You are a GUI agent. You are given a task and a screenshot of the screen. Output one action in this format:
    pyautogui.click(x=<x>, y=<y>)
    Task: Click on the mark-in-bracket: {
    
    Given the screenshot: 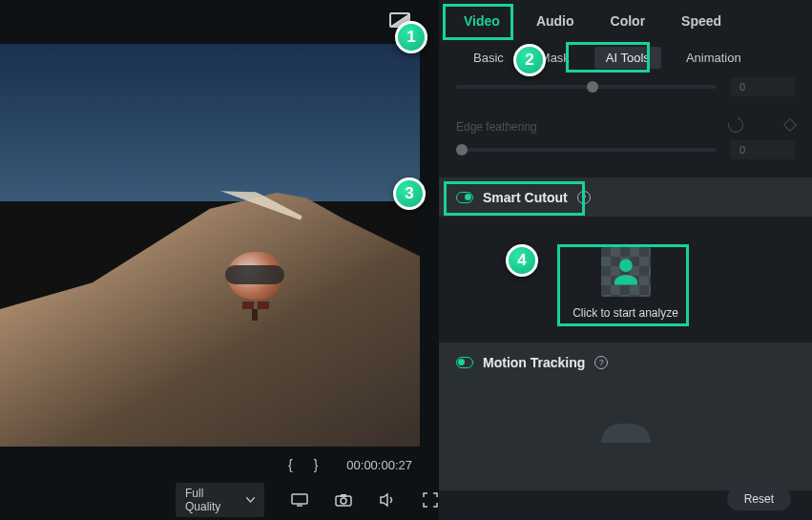 What is the action you would take?
    pyautogui.click(x=290, y=465)
    